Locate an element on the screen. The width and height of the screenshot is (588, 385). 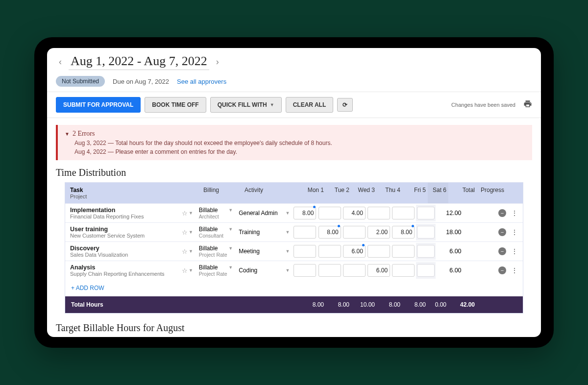
submit-button: SUBMIT FOR APPROVAL is located at coordinates (98, 105).